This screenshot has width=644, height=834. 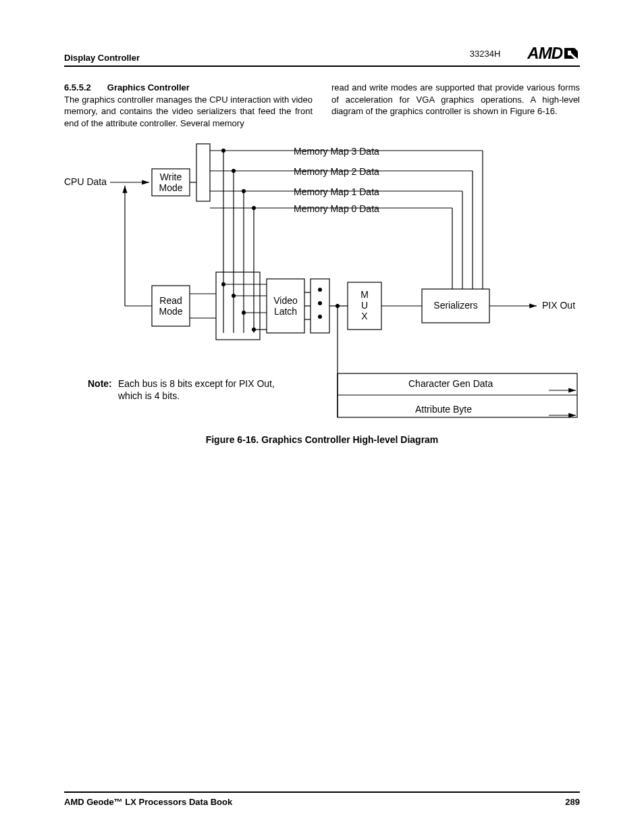 What do you see at coordinates (149, 88) in the screenshot?
I see `section-title: Graphics Controller` at bounding box center [149, 88].